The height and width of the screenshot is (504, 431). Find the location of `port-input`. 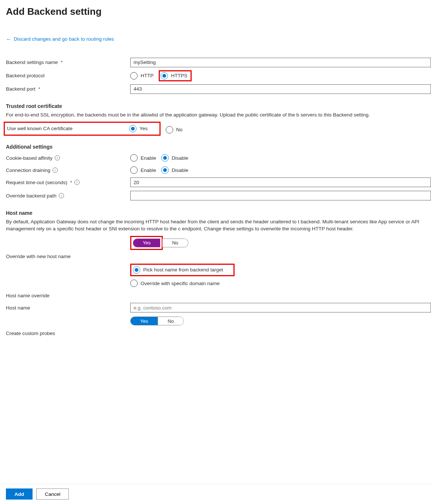

port-input is located at coordinates (280, 89).